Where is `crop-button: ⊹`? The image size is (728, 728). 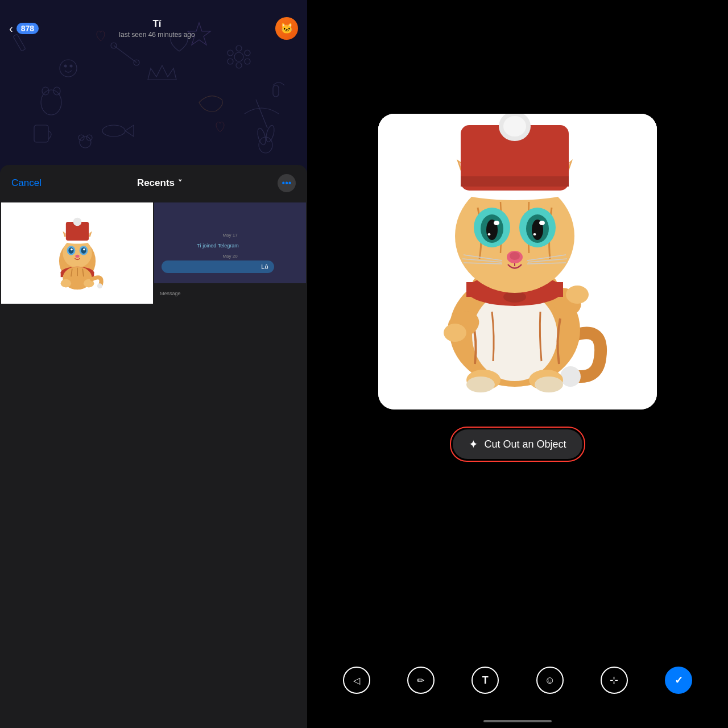 crop-button: ⊹ is located at coordinates (614, 680).